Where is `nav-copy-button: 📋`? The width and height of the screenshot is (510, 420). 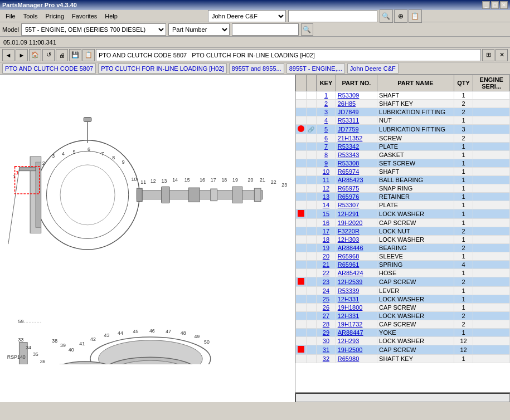 nav-copy-button: 📋 is located at coordinates (89, 55).